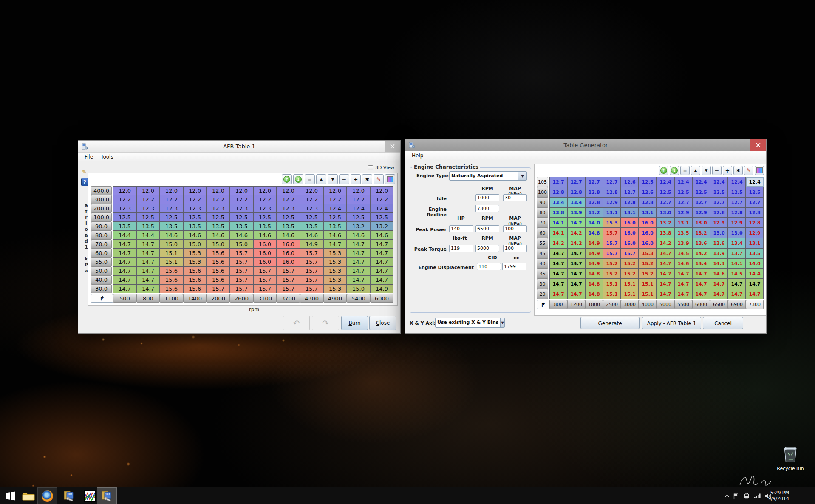 The height and width of the screenshot is (504, 815). What do you see at coordinates (630, 233) in the screenshot?
I see `generator-cell: 16.0` at bounding box center [630, 233].